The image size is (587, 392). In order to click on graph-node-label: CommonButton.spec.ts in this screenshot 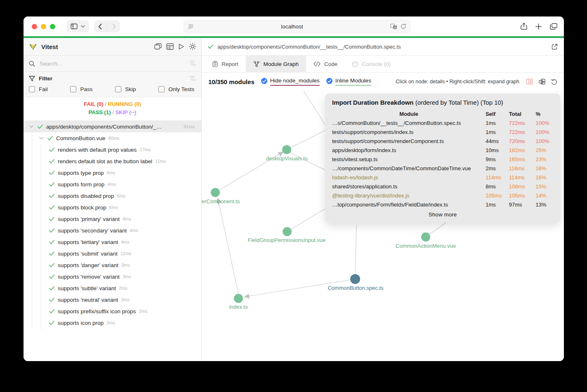, I will do `click(356, 288)`.